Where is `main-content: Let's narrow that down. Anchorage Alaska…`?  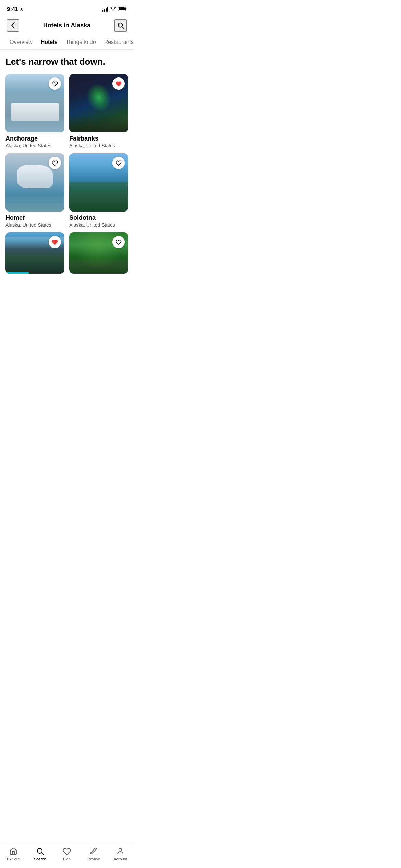
main-content: Let's narrow that down. Anchorage Alaska… is located at coordinates (67, 180).